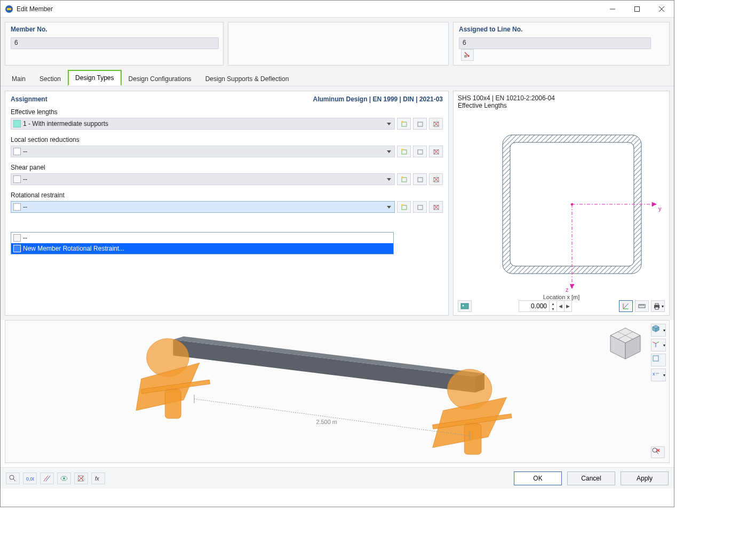  What do you see at coordinates (568, 306) in the screenshot?
I see `step-next-button: ▶` at bounding box center [568, 306].